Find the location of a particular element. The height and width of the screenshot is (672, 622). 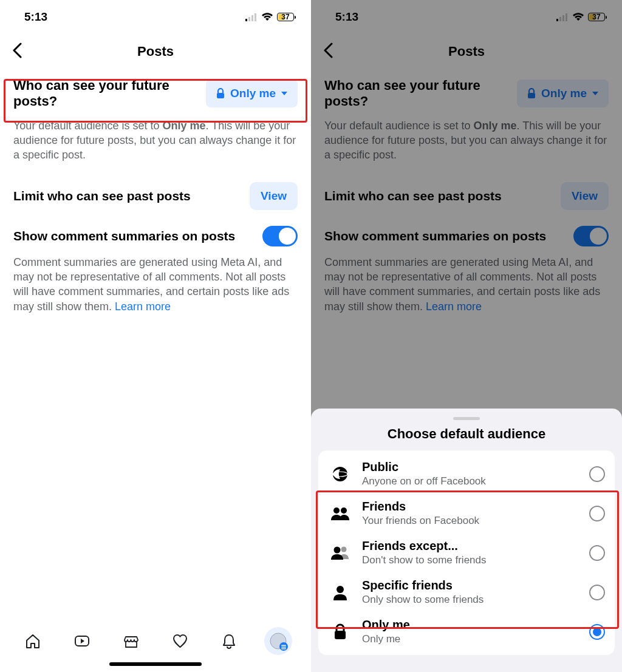

option-sub: Anyone on or off Facebook is located at coordinates (471, 481).